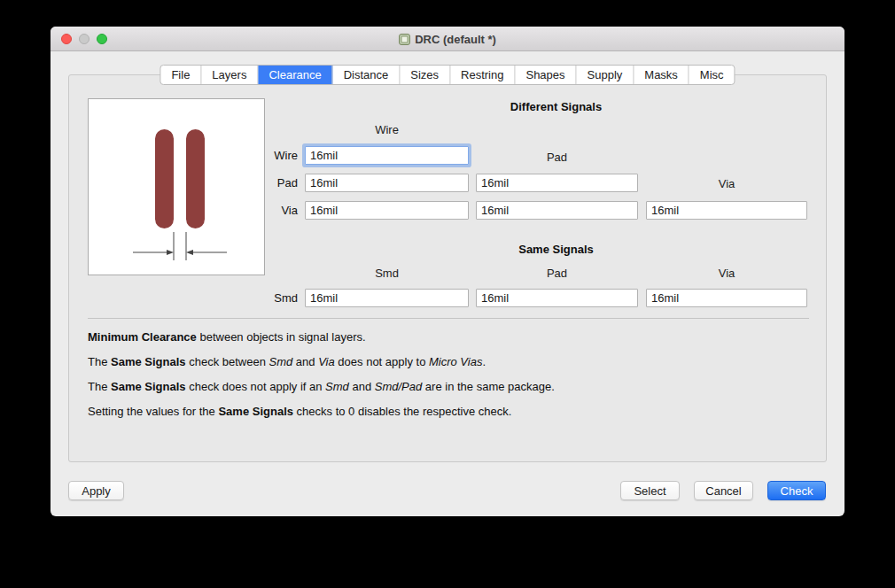 The image size is (895, 588). Describe the element at coordinates (386, 298) in the screenshot. I see `input-smd-smd` at that location.